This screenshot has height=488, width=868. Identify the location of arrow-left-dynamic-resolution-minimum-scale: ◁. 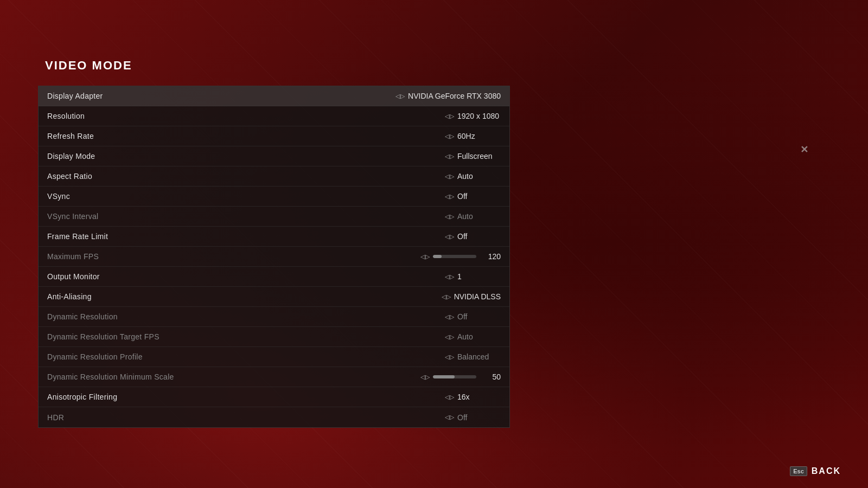
(423, 377).